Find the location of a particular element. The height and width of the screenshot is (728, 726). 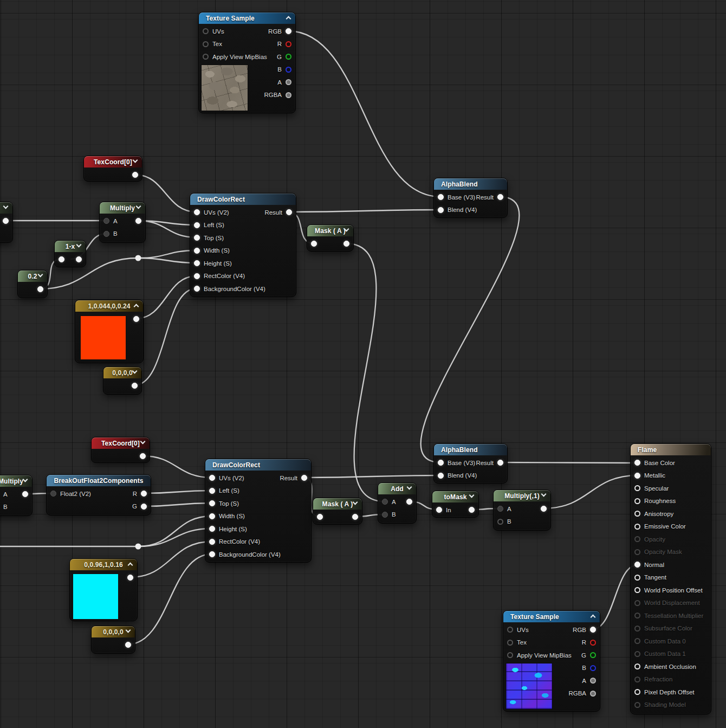

rgb-pin is located at coordinates (593, 630).